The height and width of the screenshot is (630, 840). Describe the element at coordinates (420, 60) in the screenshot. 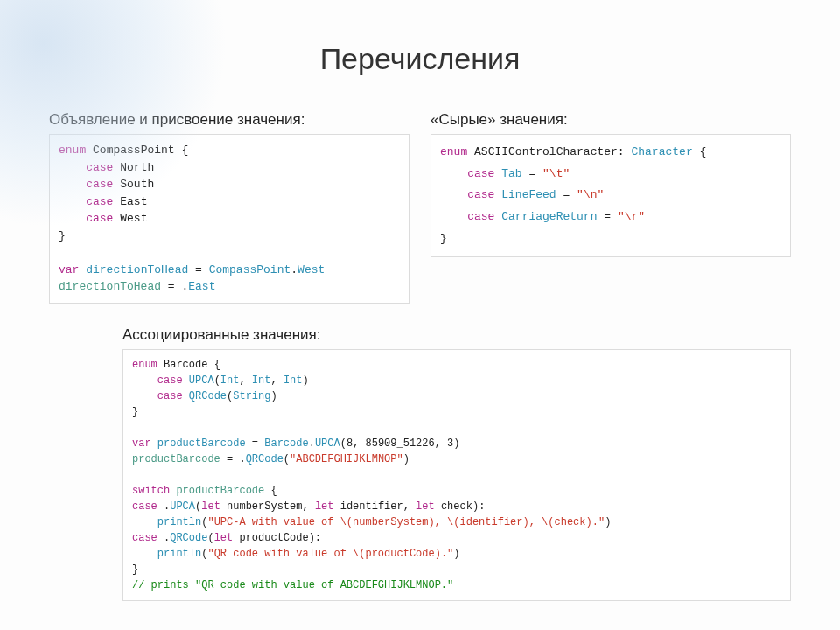

I see `slide-title: Перечисления` at that location.